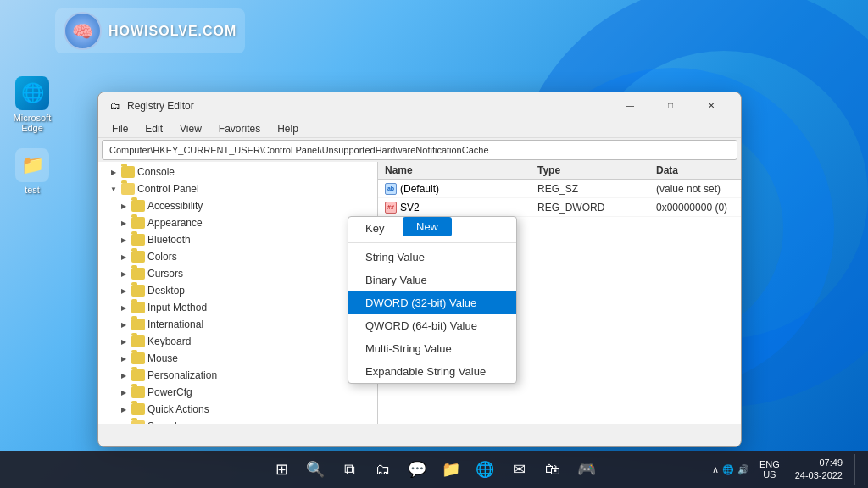 Image resolution: width=868 pixels, height=488 pixels. I want to click on ctx-item-qword-value: QWORD (64-bit) Value, so click(432, 325).